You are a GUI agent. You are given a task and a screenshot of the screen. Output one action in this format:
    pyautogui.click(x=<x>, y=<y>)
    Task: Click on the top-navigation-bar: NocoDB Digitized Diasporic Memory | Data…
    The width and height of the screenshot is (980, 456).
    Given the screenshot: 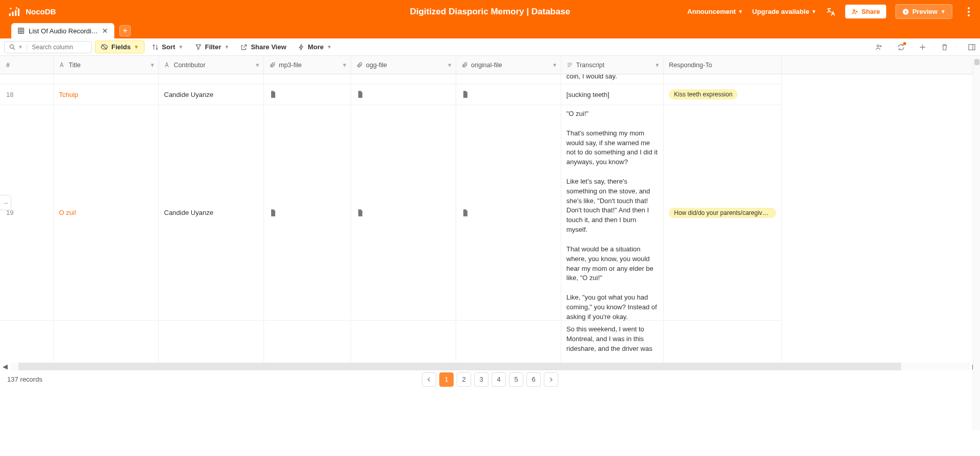 What is the action you would take?
    pyautogui.click(x=490, y=11)
    